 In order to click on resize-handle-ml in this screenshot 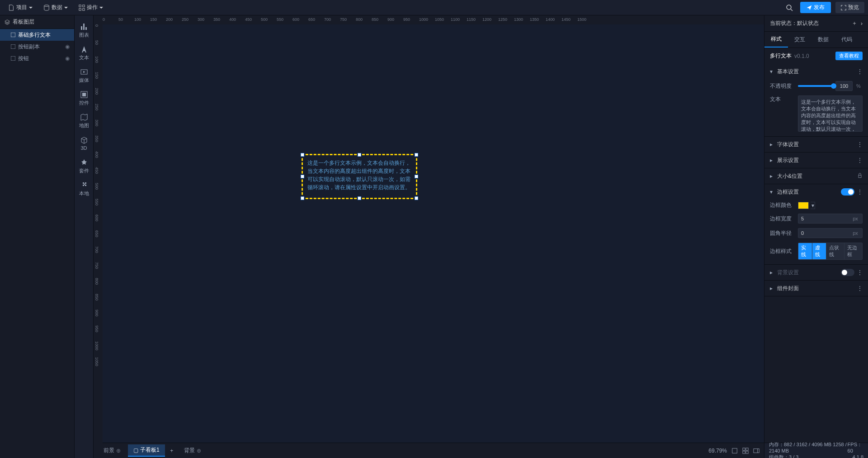, I will do `click(302, 177)`.